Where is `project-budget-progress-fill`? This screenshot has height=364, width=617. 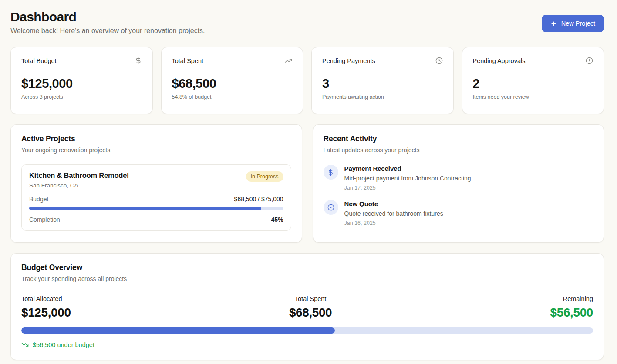
project-budget-progress-fill is located at coordinates (145, 208).